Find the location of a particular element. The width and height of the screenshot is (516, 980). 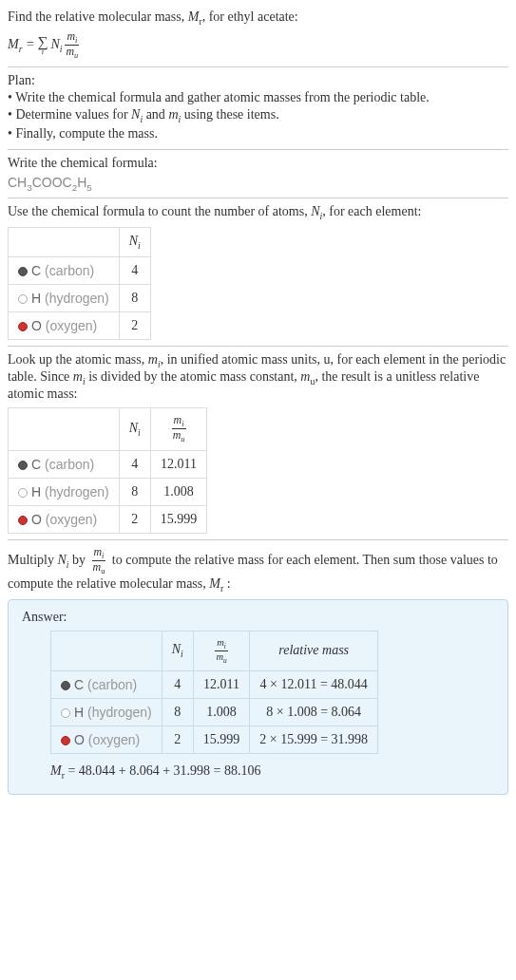

mass-title: Look up the atomic mass, mi, in unified … is located at coordinates (258, 377).